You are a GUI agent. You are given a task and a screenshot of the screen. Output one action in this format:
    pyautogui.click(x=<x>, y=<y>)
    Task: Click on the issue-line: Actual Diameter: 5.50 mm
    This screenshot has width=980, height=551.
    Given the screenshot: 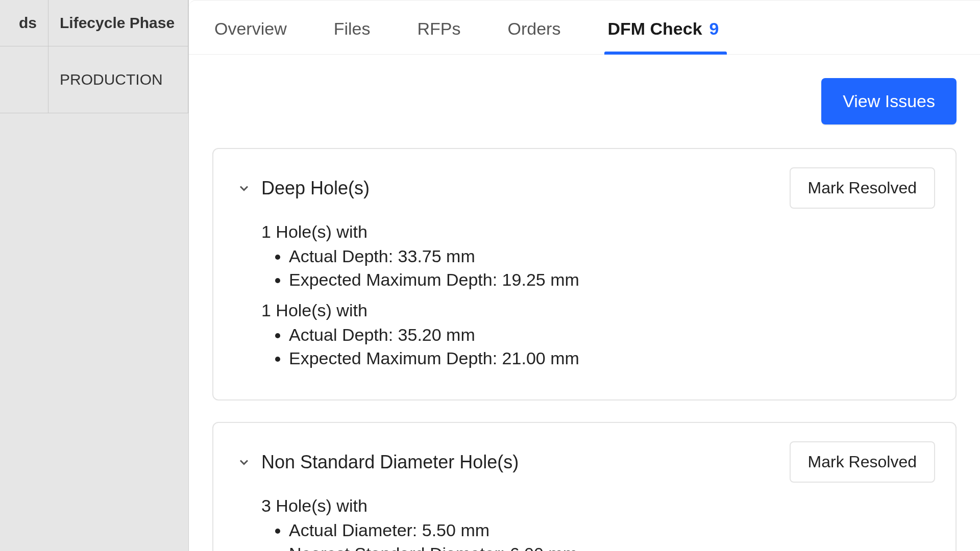 What is the action you would take?
    pyautogui.click(x=612, y=531)
    